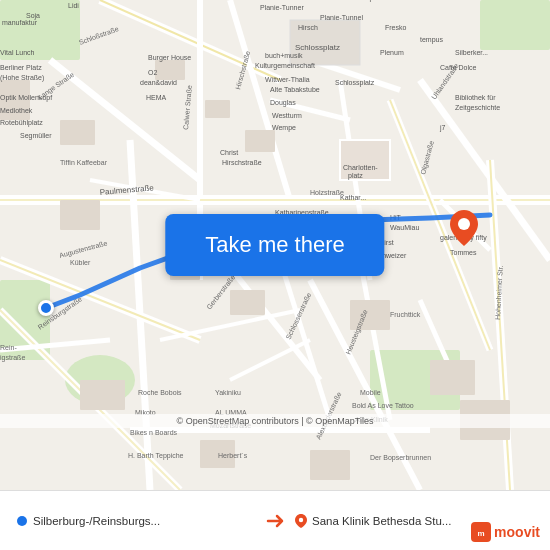  I want to click on svg-text: Der Bopserbrunnen, so click(400, 458).